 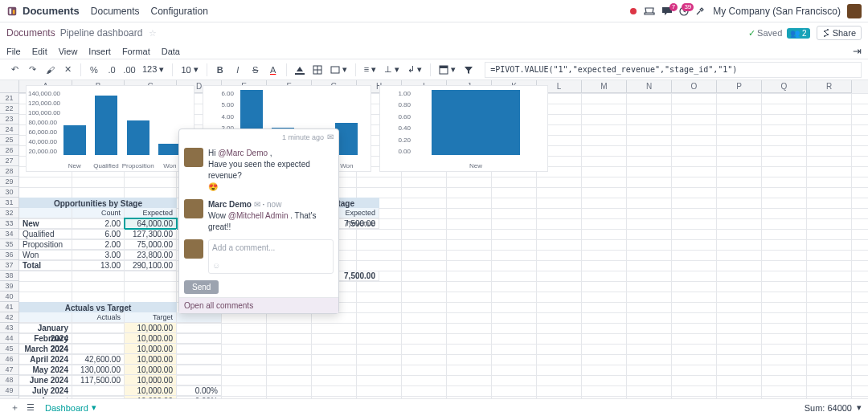 What do you see at coordinates (776, 11) in the screenshot?
I see `company-selector: My Company (San Francisco)` at bounding box center [776, 11].